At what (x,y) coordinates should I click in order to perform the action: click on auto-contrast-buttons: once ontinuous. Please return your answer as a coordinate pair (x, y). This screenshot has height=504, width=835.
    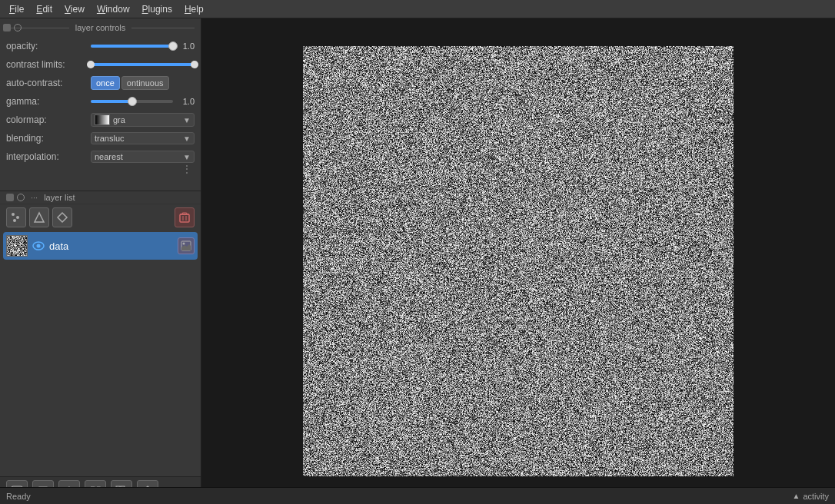
    Looking at the image, I should click on (130, 83).